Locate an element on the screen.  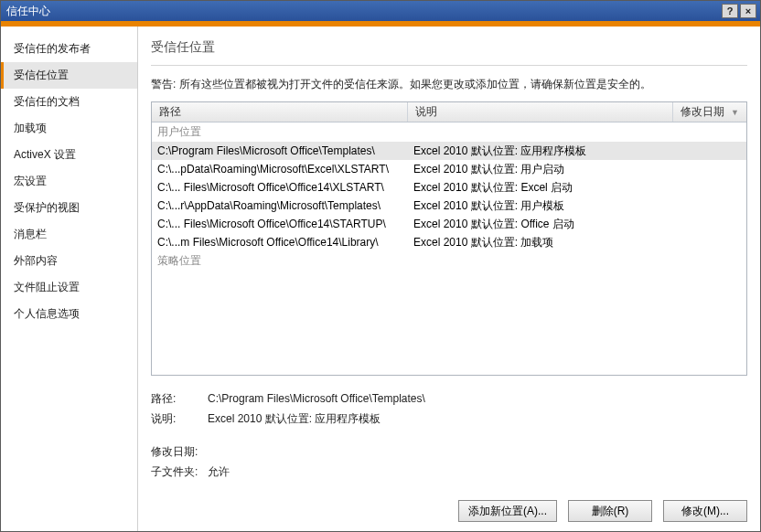
detail-subfolder-label: 子文件夹: is located at coordinates (179, 472).